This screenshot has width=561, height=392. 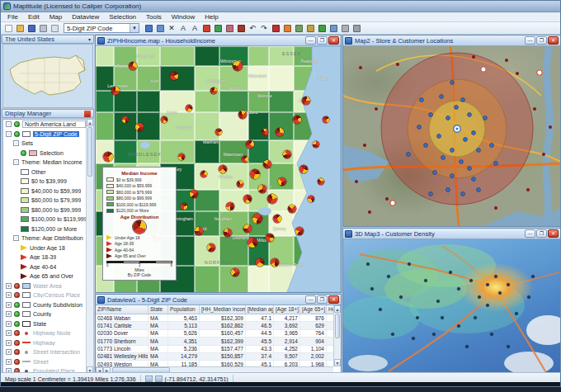 I want to click on title-bar: Maptitude (Licensed to Caliper Corporati…, so click(x=280, y=7).